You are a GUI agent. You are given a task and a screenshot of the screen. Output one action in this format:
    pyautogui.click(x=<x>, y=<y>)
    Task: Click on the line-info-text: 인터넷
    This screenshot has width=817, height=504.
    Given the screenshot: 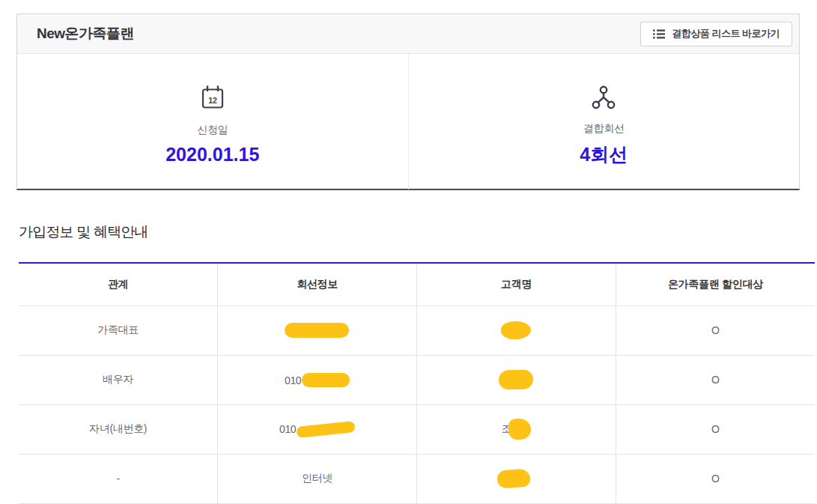 What is the action you would take?
    pyautogui.click(x=318, y=478)
    